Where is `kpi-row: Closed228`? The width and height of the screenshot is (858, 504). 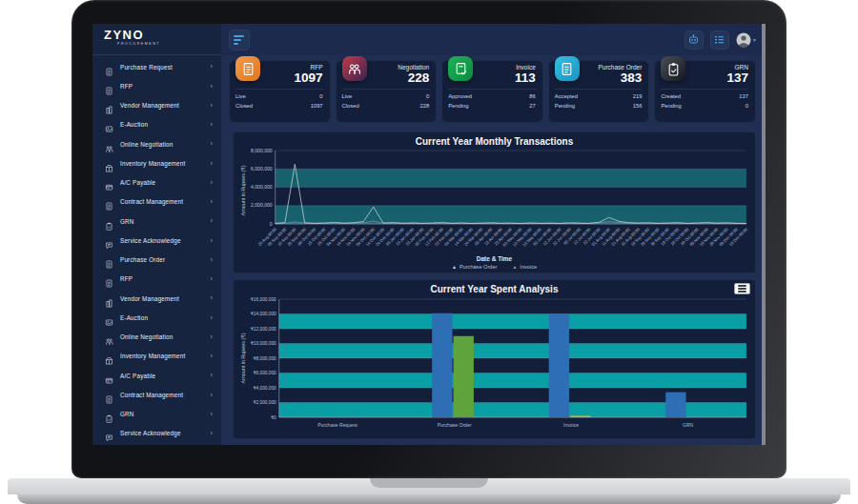
kpi-row: Closed228 is located at coordinates (386, 107).